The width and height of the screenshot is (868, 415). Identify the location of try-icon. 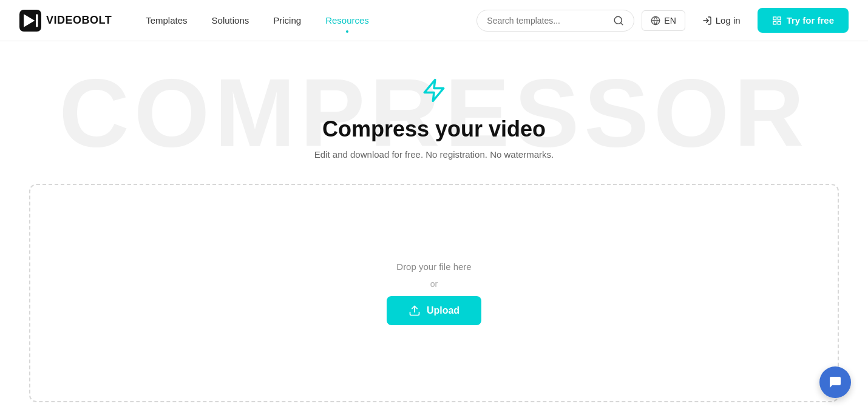
(777, 21).